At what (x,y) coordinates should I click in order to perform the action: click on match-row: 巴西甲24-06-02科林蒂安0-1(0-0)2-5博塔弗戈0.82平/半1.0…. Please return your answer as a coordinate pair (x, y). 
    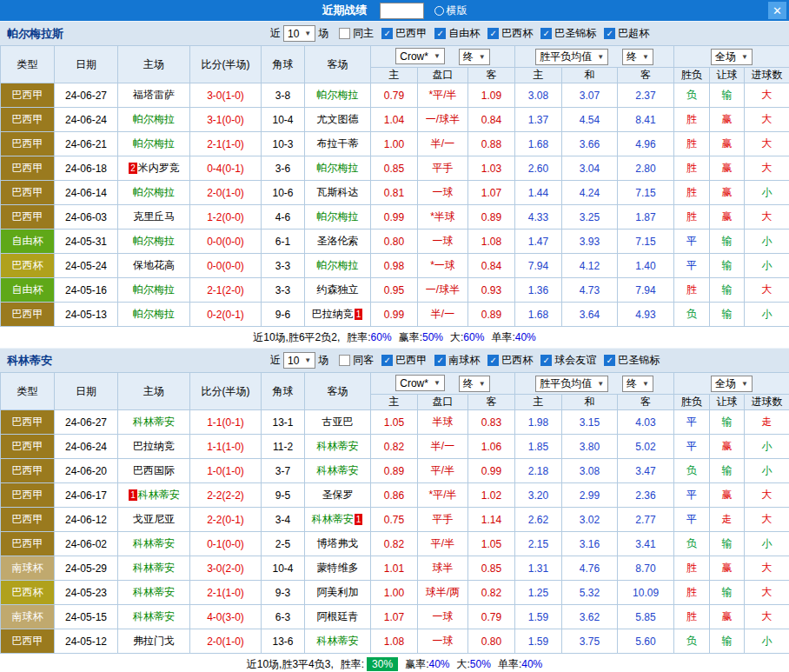
    Looking at the image, I should click on (394, 544).